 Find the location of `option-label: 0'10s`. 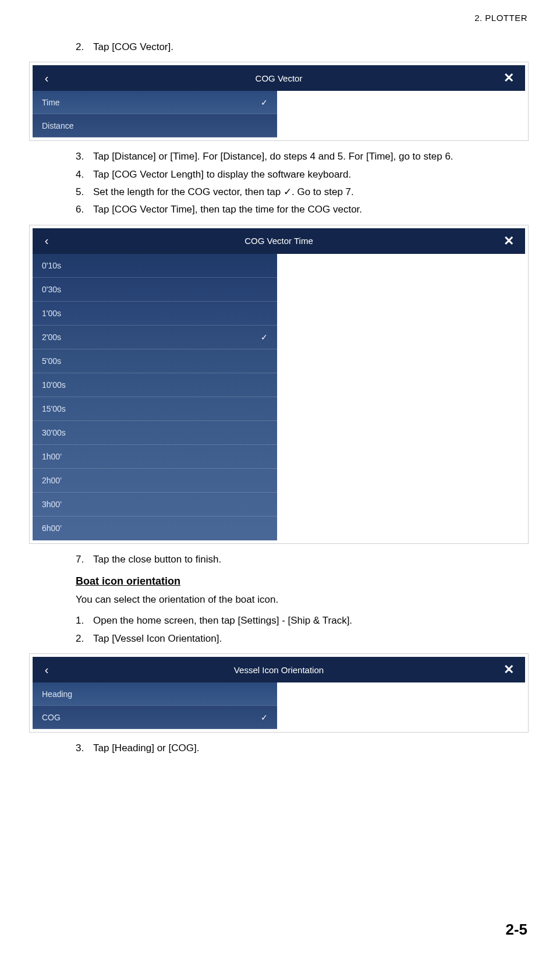

option-label: 0'10s is located at coordinates (51, 266).